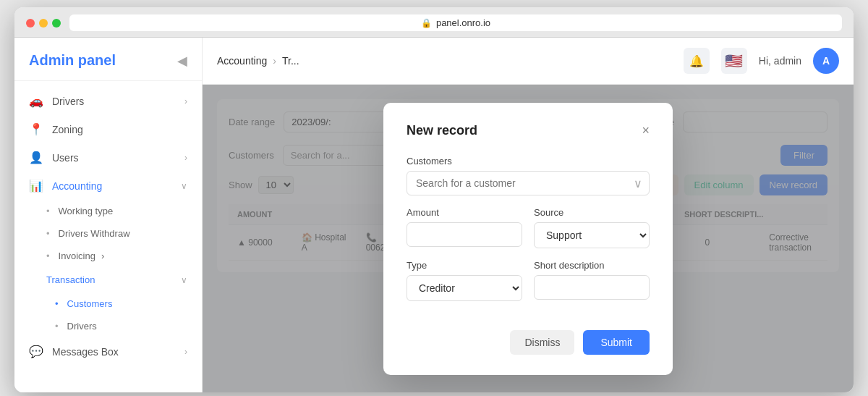 The height and width of the screenshot is (396, 868). Describe the element at coordinates (36, 101) in the screenshot. I see `drivers-icon: 🚗` at that location.